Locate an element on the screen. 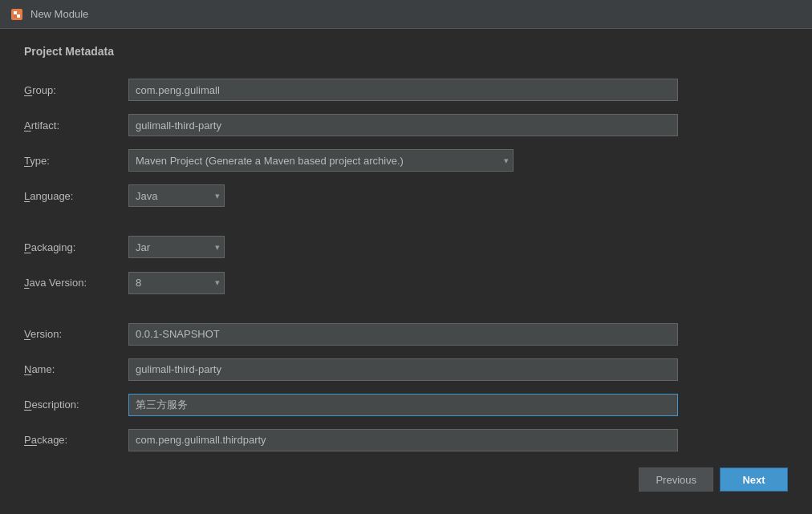 Image resolution: width=812 pixels, height=514 pixels. name-label: Name: is located at coordinates (76, 370).